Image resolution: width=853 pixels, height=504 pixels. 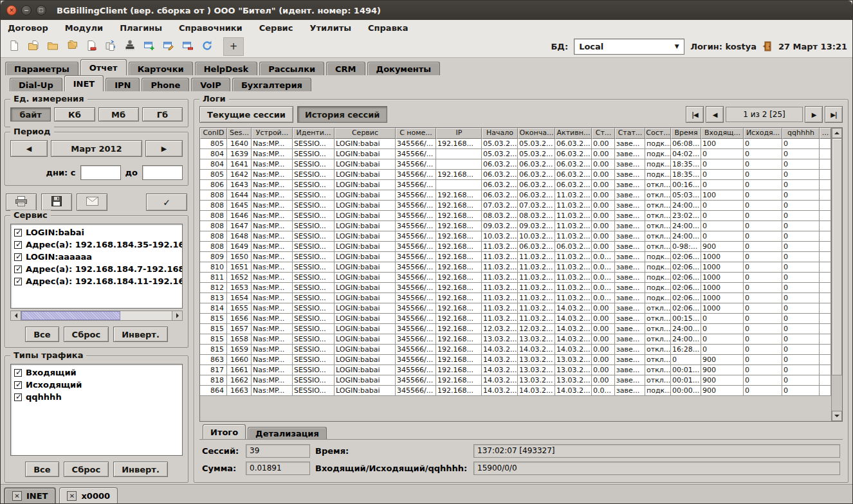 I want to click on table-row: 8111652Nas:MP...SESSIO...LOGIN:babai3455…, so click(x=516, y=278).